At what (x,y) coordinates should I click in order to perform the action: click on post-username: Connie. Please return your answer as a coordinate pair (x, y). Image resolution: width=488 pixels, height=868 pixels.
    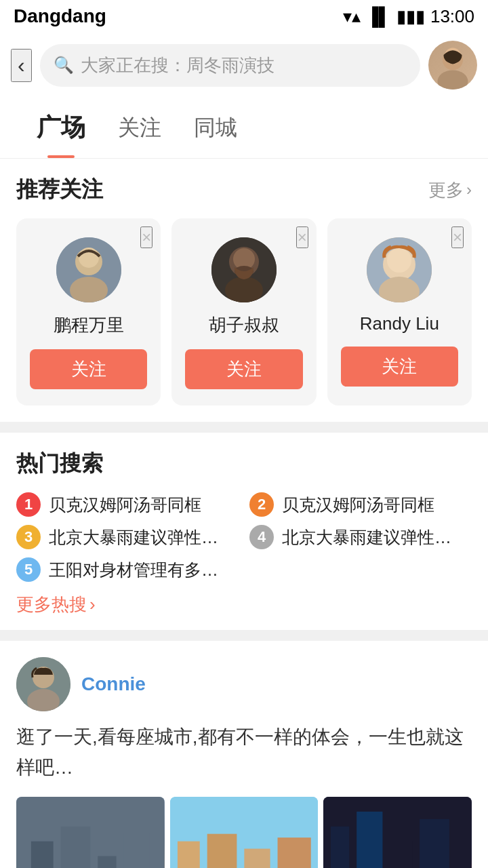
    Looking at the image, I should click on (114, 684).